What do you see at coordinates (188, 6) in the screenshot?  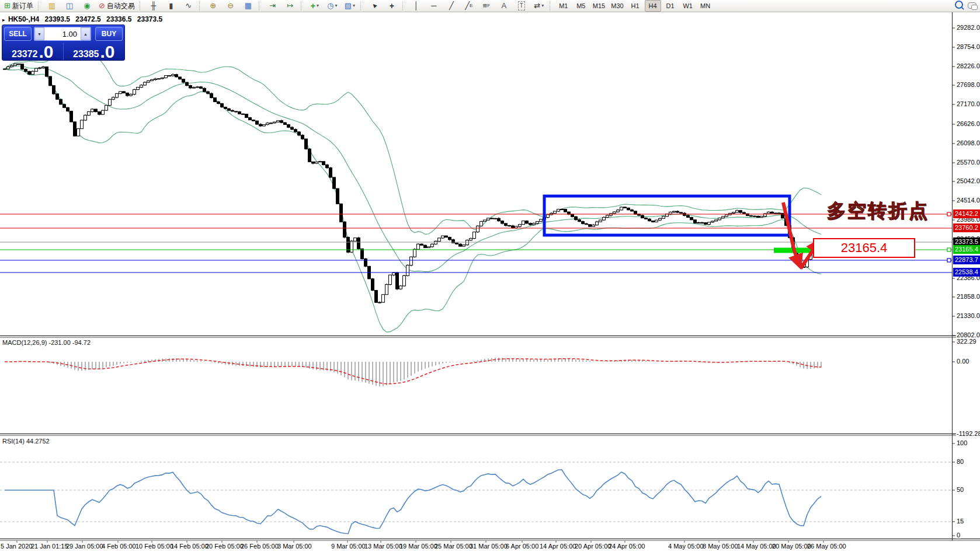 I see `line-chart-icon: ∿` at bounding box center [188, 6].